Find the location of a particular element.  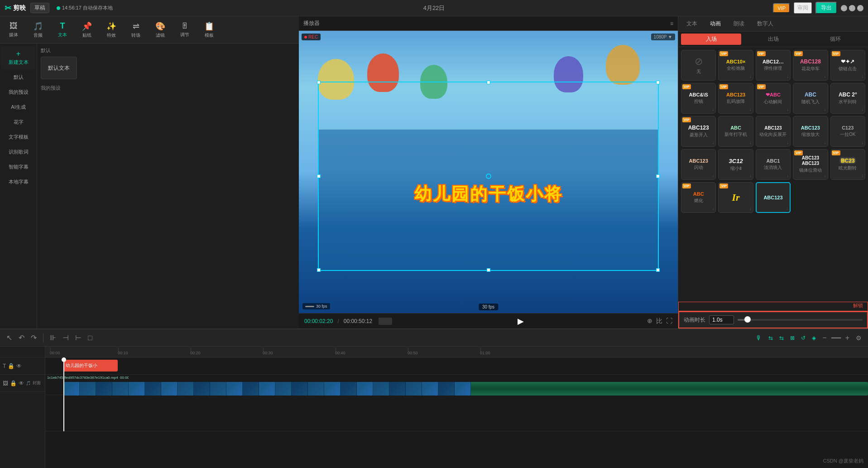

sidebar-smart-subtitle: 智能字幕 is located at coordinates (18, 167).